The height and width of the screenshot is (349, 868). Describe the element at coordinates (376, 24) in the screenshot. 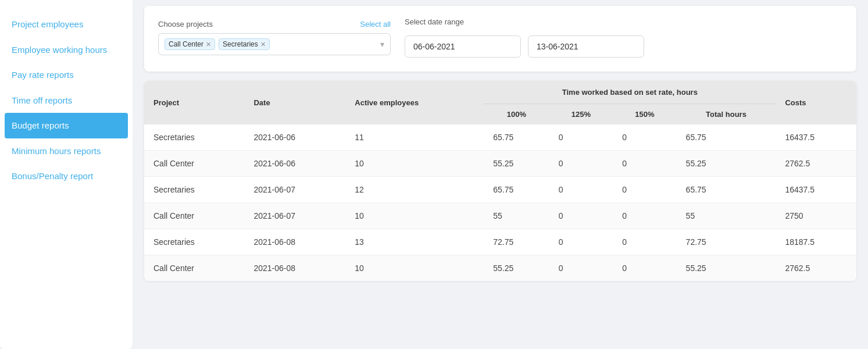

I see `select-all-link: Select all` at that location.